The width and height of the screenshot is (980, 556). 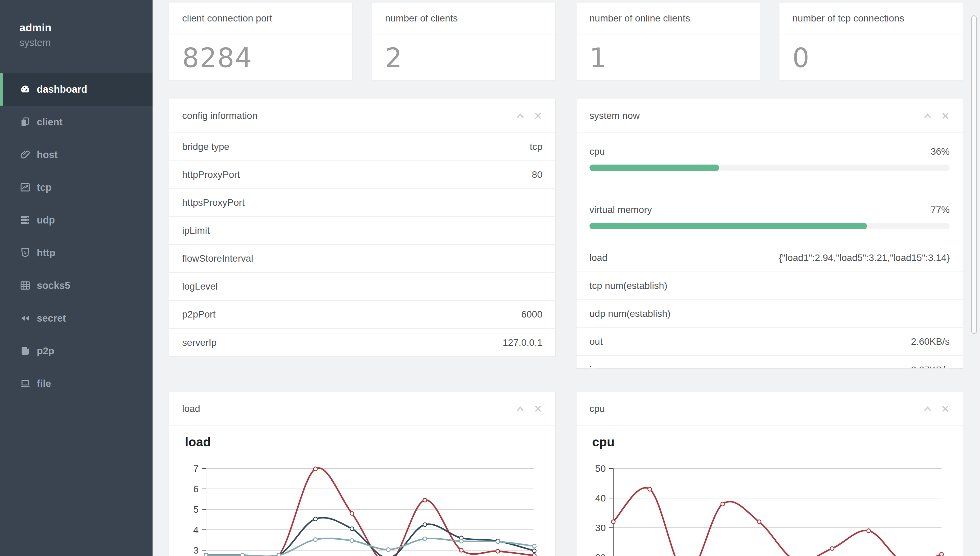 What do you see at coordinates (76, 286) in the screenshot?
I see `sidebar-item-socks5: socks5` at bounding box center [76, 286].